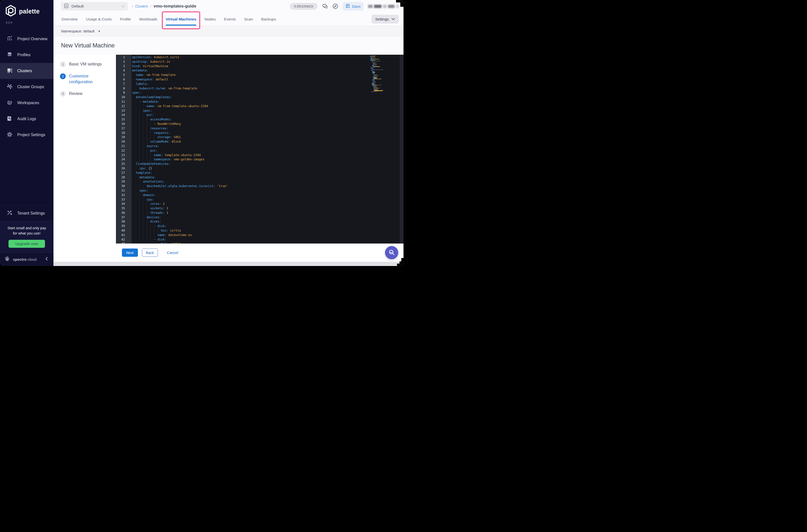 This screenshot has width=807, height=532. Describe the element at coordinates (70, 19) in the screenshot. I see `tab-overview: Overview` at that location.